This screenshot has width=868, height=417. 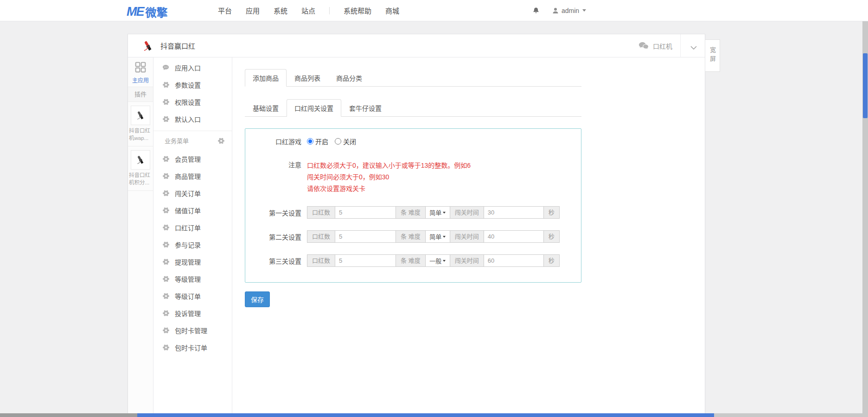 What do you see at coordinates (321, 236) in the screenshot?
I see `lipstick-count-addon: 口红数` at bounding box center [321, 236].